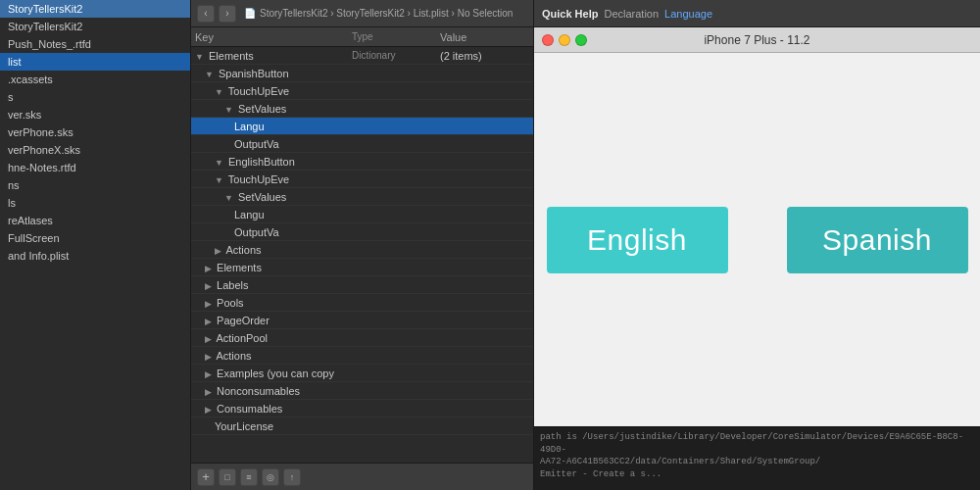  Describe the element at coordinates (270, 391) in the screenshot. I see `row-key: ▶ Nonconsumables` at that location.